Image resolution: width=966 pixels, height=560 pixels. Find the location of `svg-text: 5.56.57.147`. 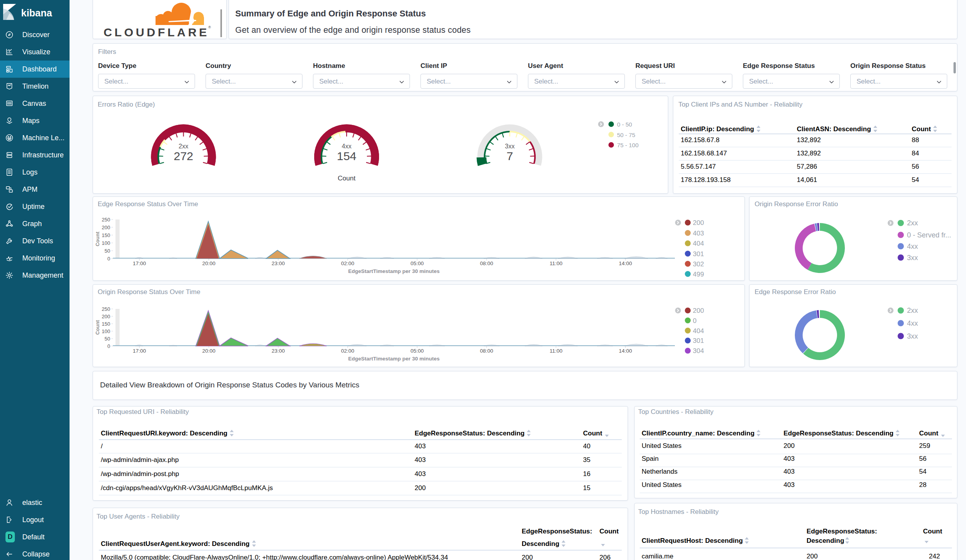

svg-text: 5.56.57.147 is located at coordinates (698, 166).